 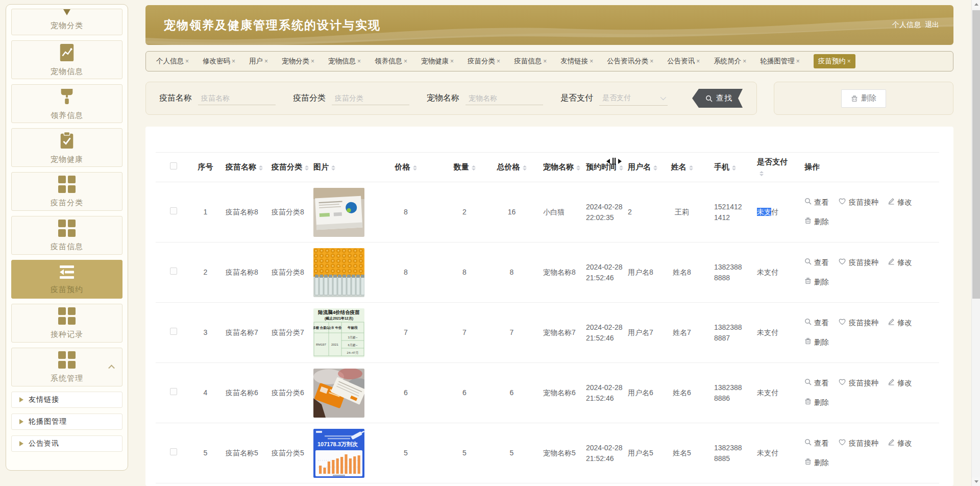 I want to click on chevron-up-icon, so click(x=111, y=368).